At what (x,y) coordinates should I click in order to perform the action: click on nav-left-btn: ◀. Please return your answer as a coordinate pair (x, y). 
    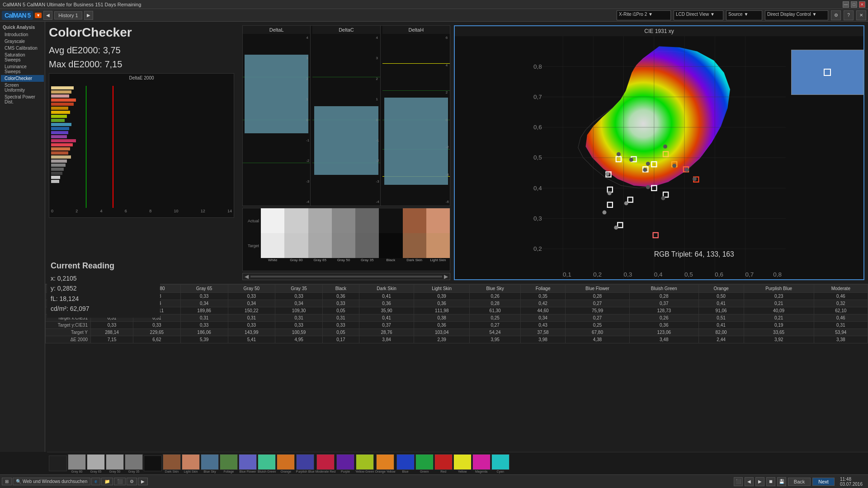
    Looking at the image, I should click on (48, 15).